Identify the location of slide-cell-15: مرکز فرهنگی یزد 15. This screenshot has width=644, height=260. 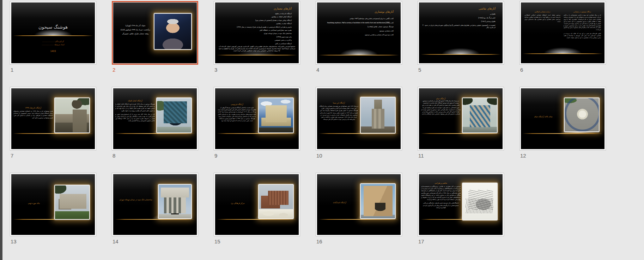
(257, 215).